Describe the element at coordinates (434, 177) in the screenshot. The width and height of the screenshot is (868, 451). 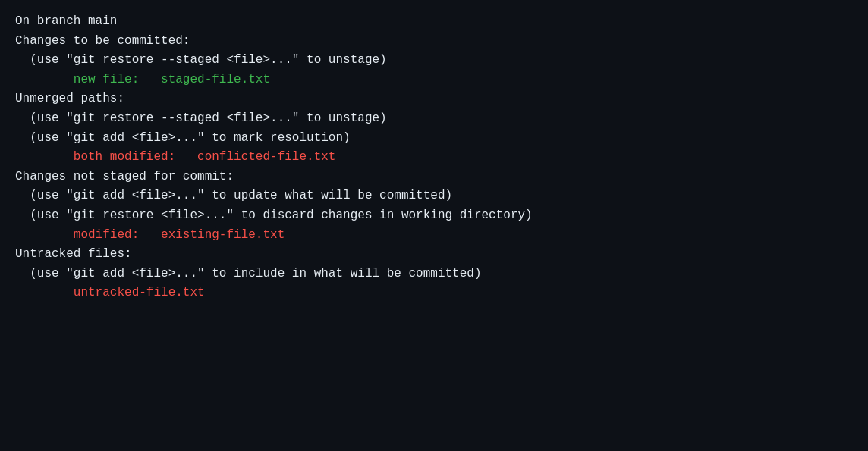
I see `not-staged-header: Changes not staged for commit:` at that location.